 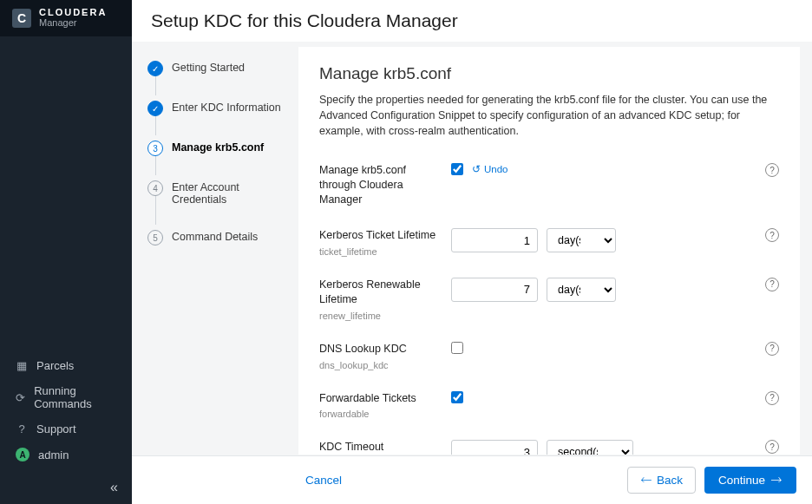 What do you see at coordinates (66, 397) in the screenshot?
I see `nav-running-commands: ⟳ Running Commands` at bounding box center [66, 397].